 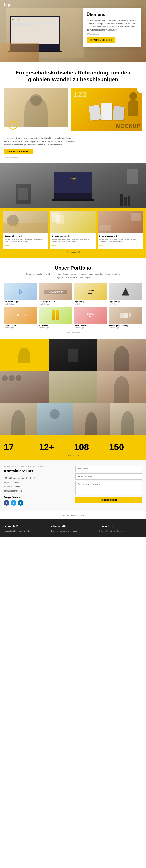 I want to click on desk-scene-image: mockupdesign, so click(x=73, y=185).